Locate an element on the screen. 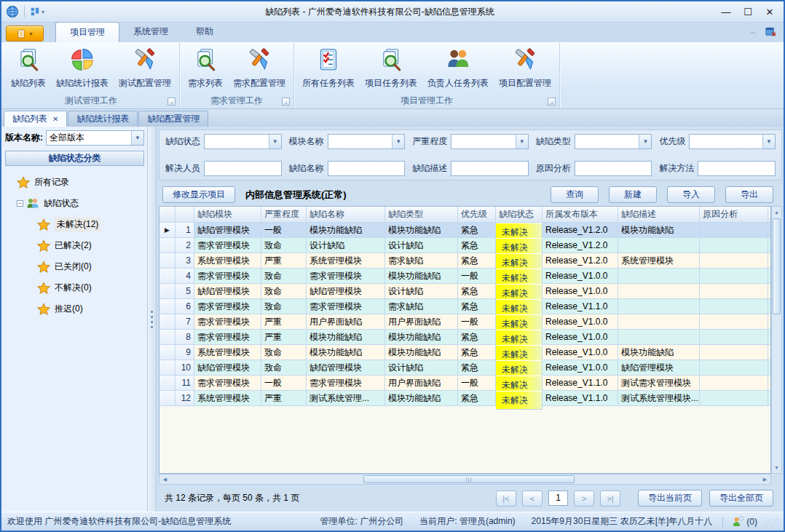 This screenshot has width=785, height=532. export-all-pages-button: 导出全部页 is located at coordinates (741, 498).